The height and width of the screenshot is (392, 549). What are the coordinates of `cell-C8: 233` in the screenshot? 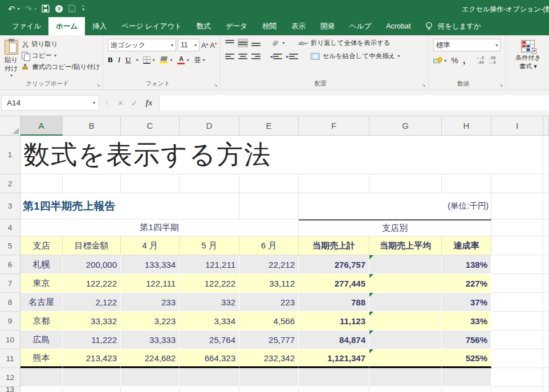 It's located at (151, 302).